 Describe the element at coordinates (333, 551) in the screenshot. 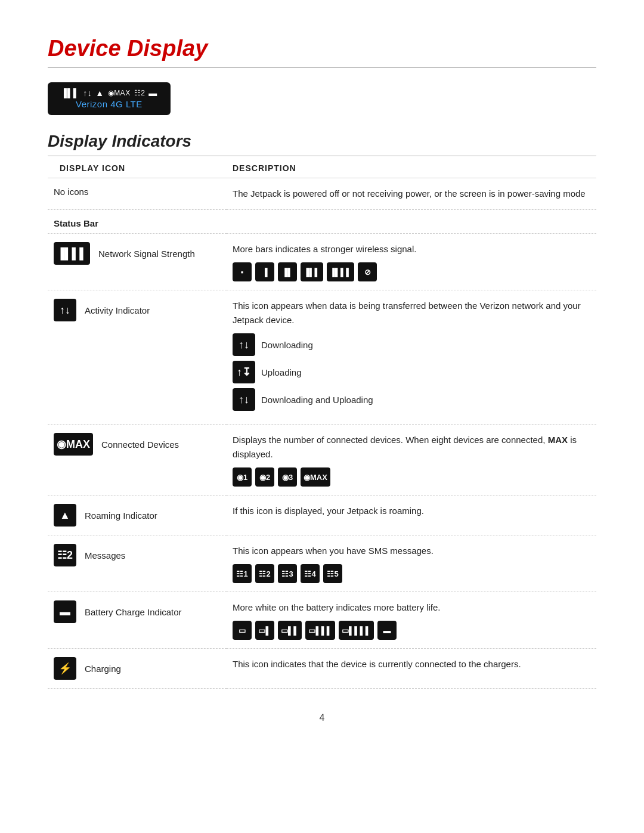

I see `desc-text: This icon appears when you have SMS mess…` at that location.